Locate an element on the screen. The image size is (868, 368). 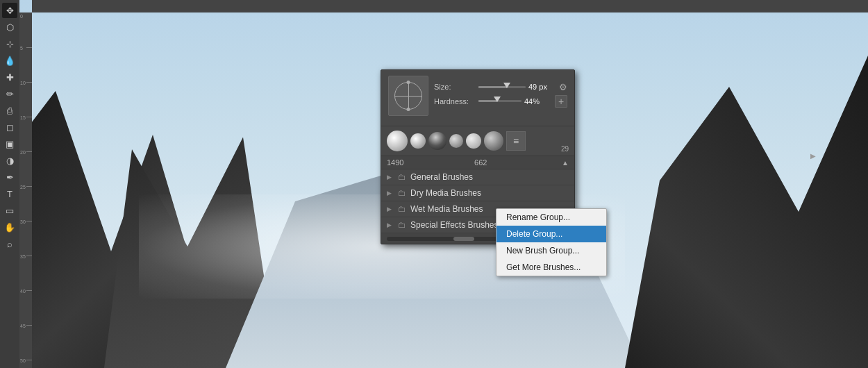
list-item-general-brushes: ▶ 🗀 General Brushes is located at coordinates (478, 178).